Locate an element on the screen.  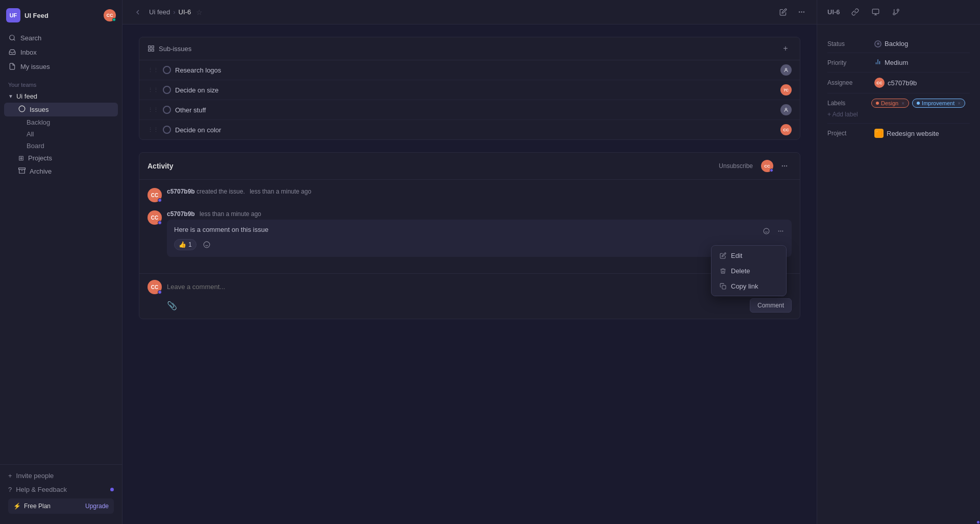
sidebar-item-all: All is located at coordinates (61, 134).